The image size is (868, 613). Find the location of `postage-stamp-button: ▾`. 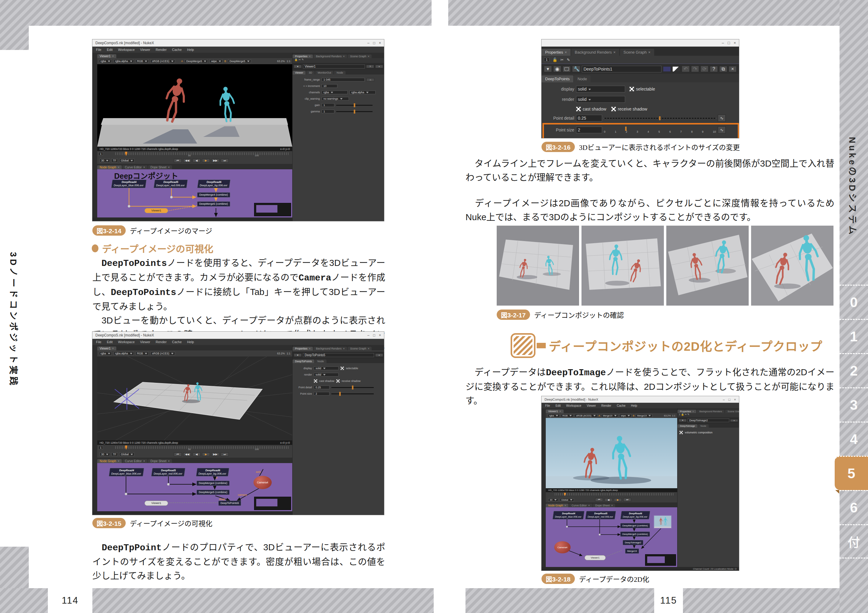

postage-stamp-button: ▾ is located at coordinates (548, 69).